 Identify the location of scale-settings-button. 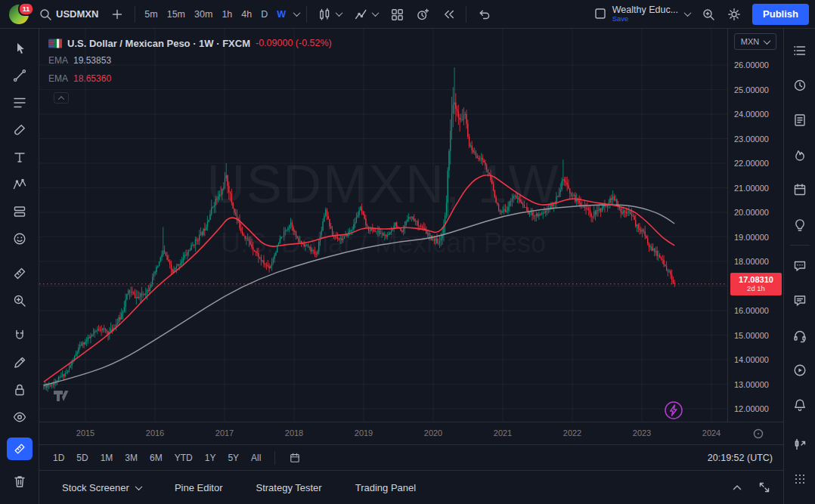
(758, 434).